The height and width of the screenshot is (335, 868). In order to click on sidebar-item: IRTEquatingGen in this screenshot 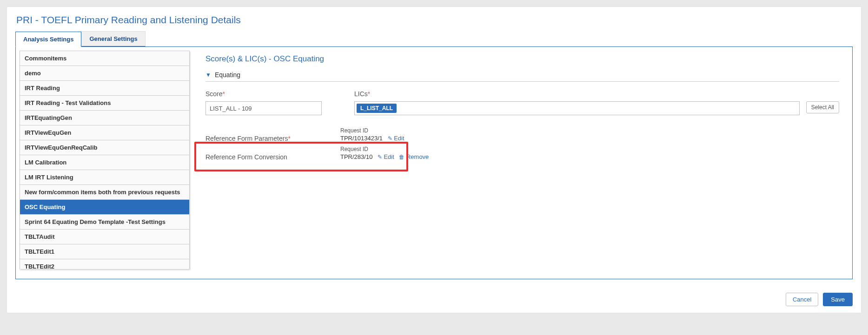, I will do `click(105, 118)`.